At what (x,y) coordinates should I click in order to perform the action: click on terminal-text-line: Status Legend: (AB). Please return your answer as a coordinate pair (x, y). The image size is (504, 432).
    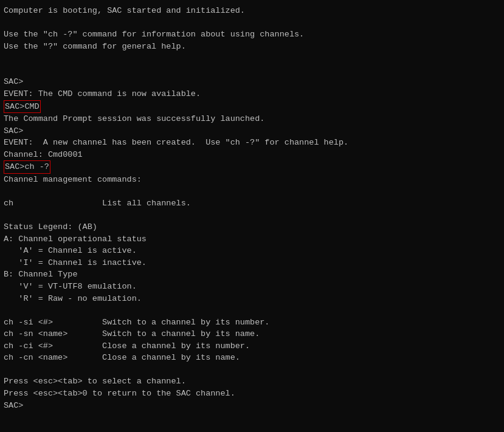
    Looking at the image, I should click on (252, 227).